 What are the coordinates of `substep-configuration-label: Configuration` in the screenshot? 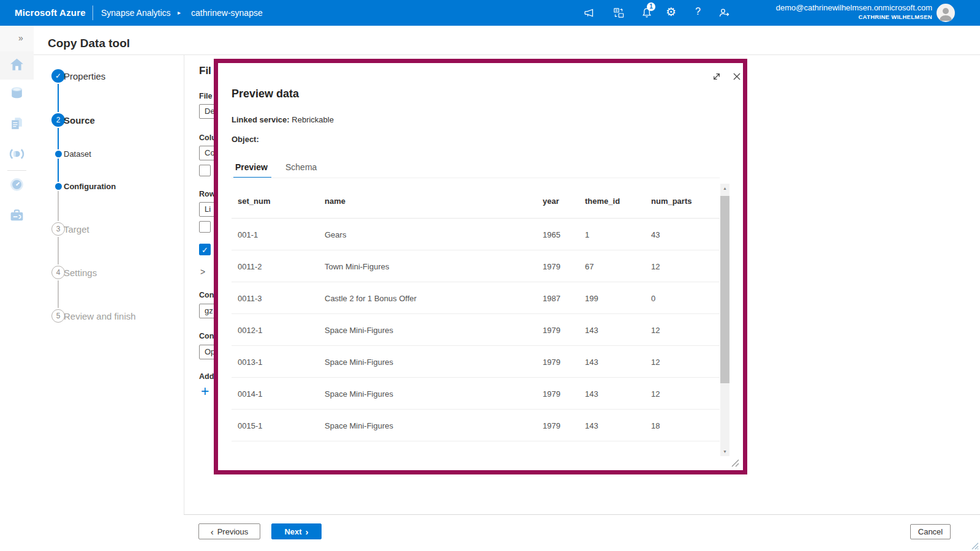 It's located at (89, 186).